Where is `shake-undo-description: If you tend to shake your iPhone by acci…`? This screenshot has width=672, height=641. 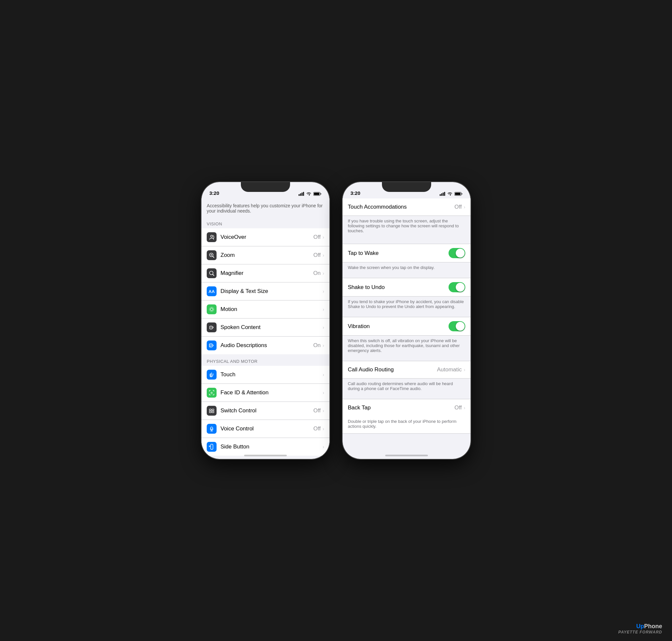 shake-undo-description: If you tend to shake your iPhone by acci… is located at coordinates (407, 305).